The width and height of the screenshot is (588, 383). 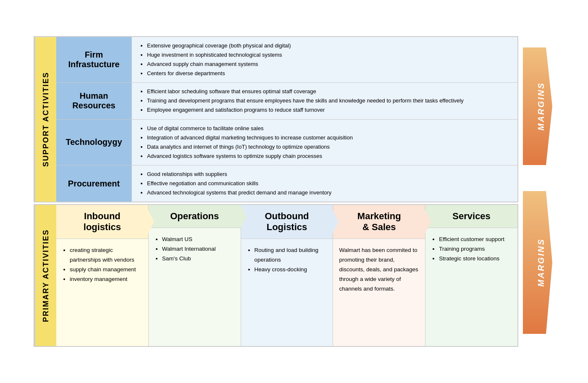 What do you see at coordinates (538, 106) in the screenshot?
I see `margin-top-svg: MARGINS` at bounding box center [538, 106].